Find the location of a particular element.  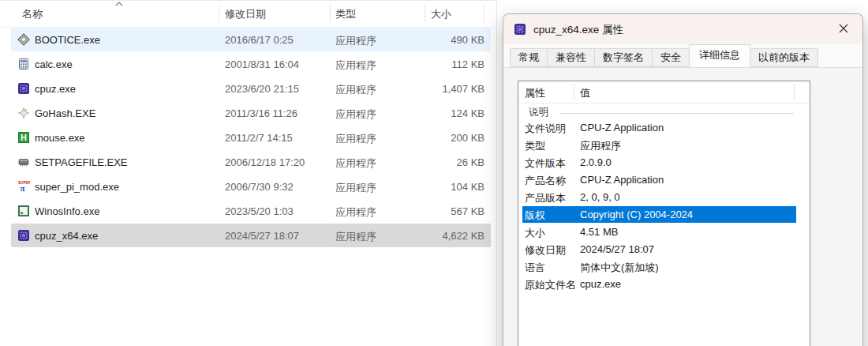

tab-label: 详细信息 is located at coordinates (720, 55).